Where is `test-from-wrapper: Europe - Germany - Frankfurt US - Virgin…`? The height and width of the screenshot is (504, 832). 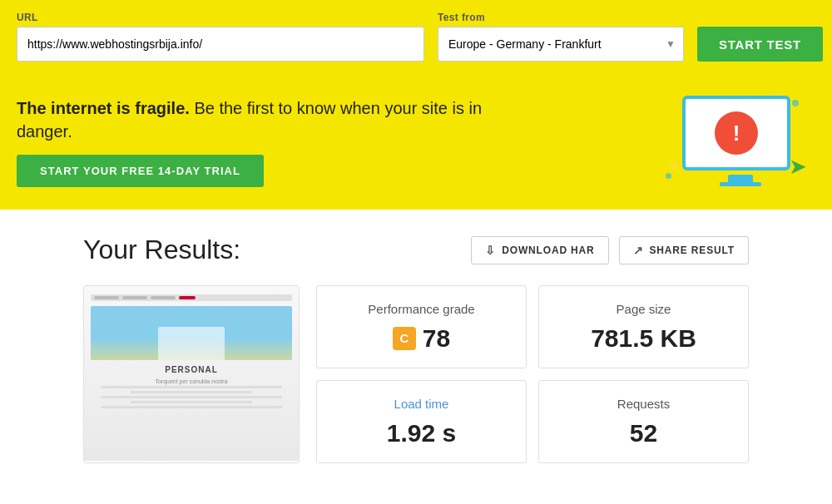 test-from-wrapper: Europe - Germany - Frankfurt US - Virgin… is located at coordinates (561, 44).